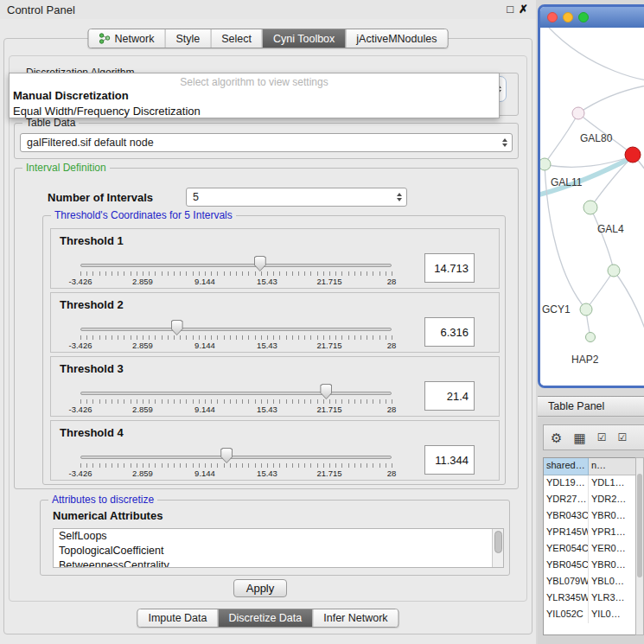  Describe the element at coordinates (552, 17) in the screenshot. I see `close-traffic-light-icon` at that location.